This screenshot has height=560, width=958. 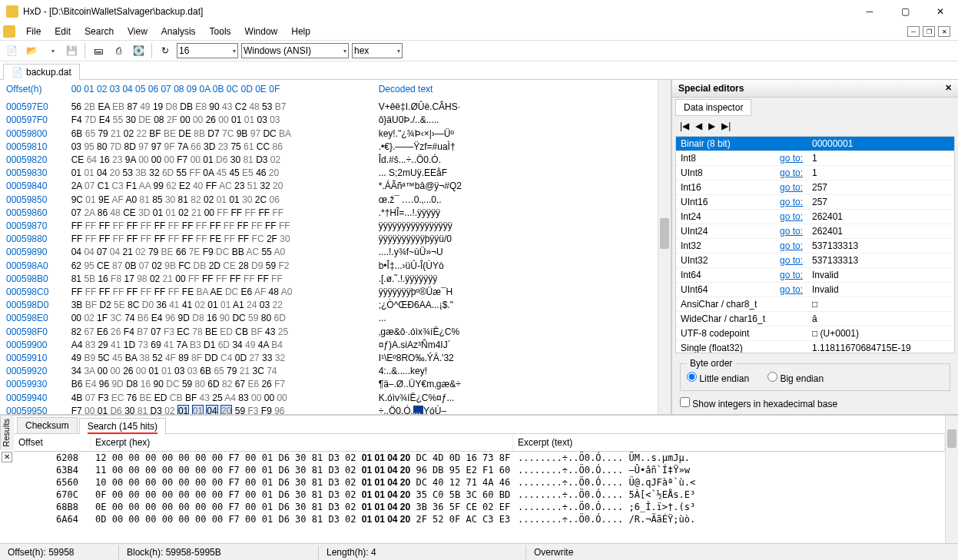 I want to click on big-endian-radio: Big endian, so click(x=796, y=378).